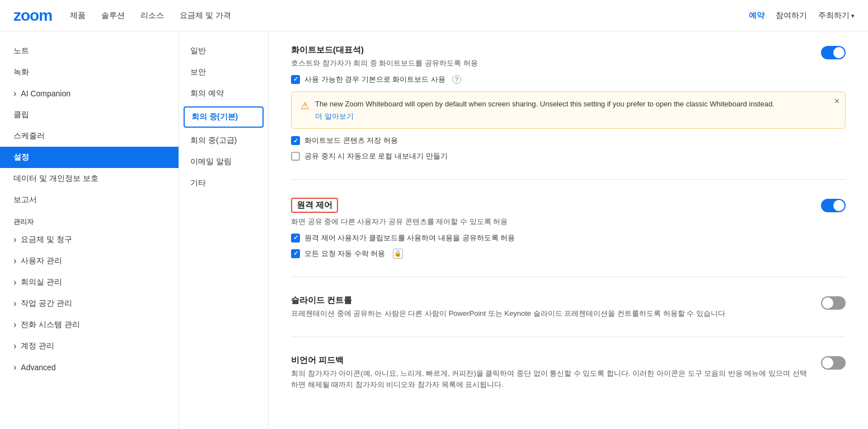 This screenshot has width=868, height=429. What do you see at coordinates (90, 325) in the screenshot?
I see `sidebar-item-phone: 전화 시스템 관리` at bounding box center [90, 325].